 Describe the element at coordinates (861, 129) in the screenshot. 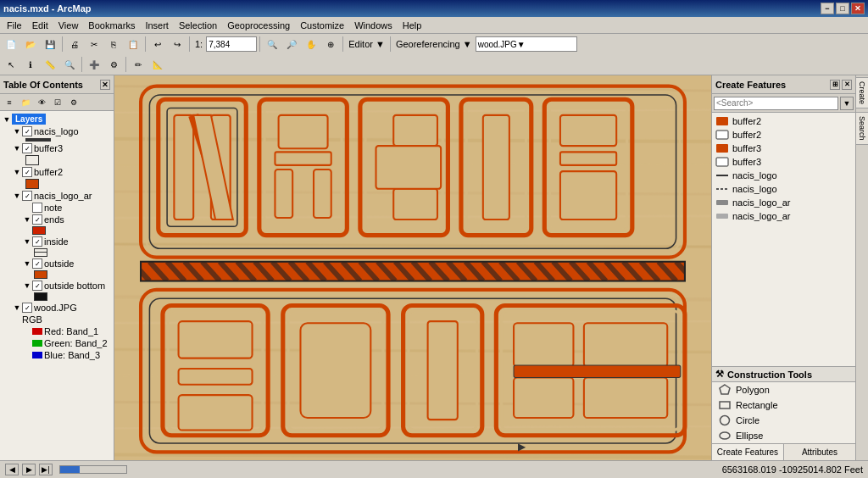

I see `side-tab-search: Search` at that location.